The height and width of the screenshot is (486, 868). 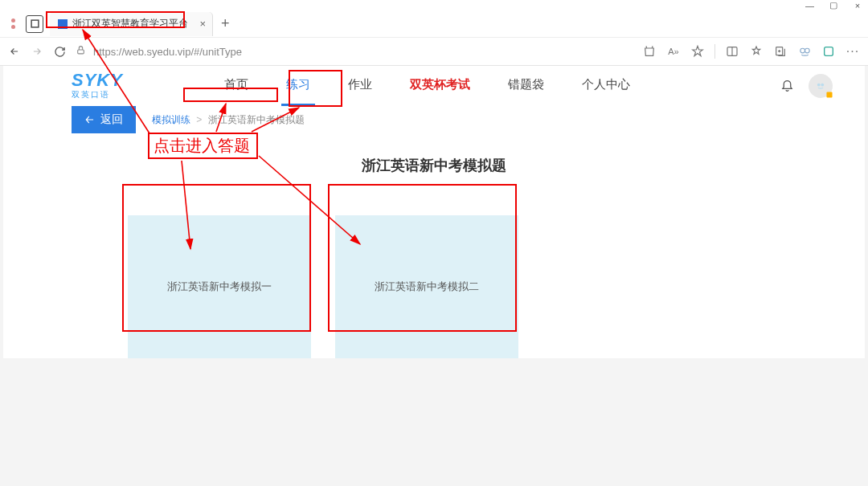 What do you see at coordinates (130, 24) in the screenshot?
I see `tab-title: 浙江双英智慧教育学习平台` at bounding box center [130, 24].